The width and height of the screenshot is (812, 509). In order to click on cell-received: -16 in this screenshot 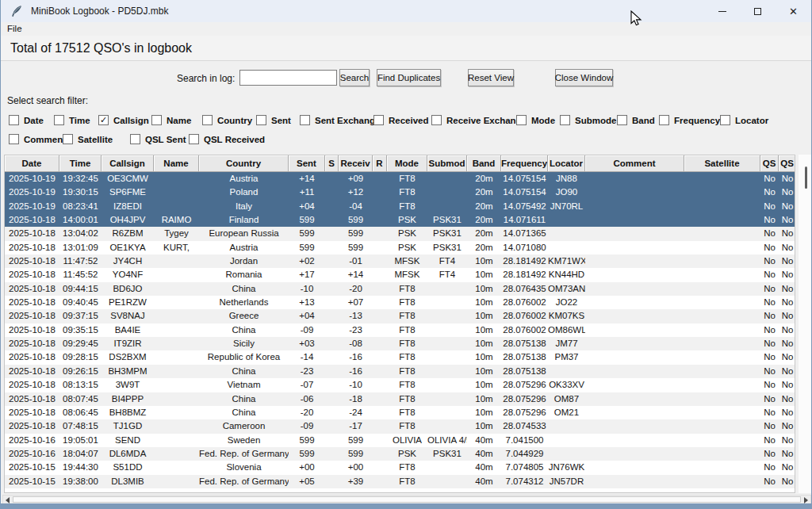, I will do `click(355, 371)`.